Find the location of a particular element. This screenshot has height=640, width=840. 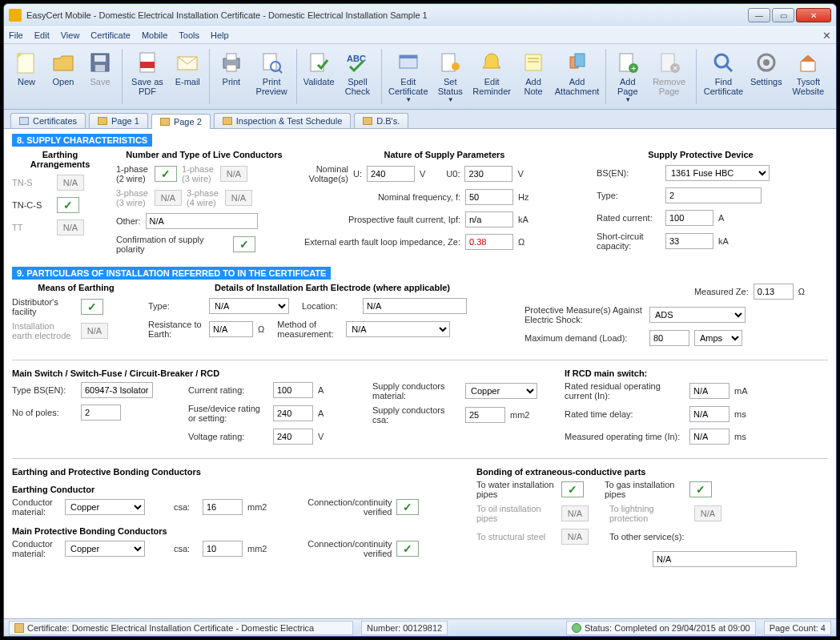

mdl-unit-select: Amps is located at coordinates (718, 338).